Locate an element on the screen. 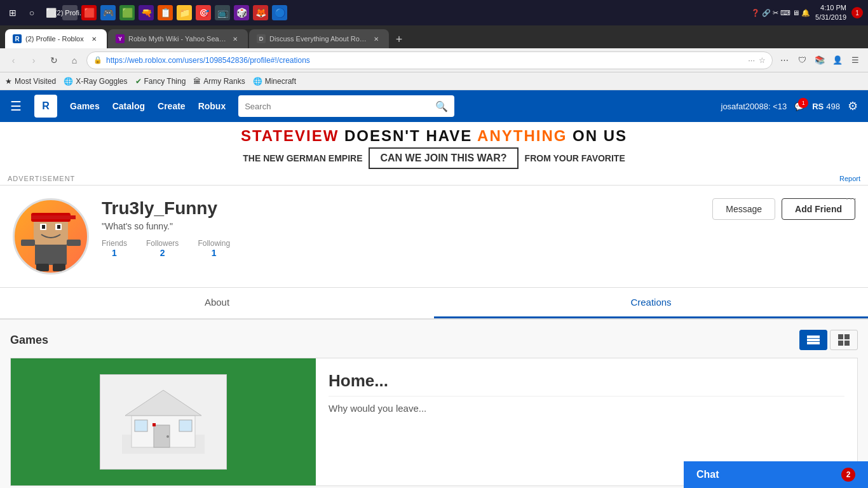  house-svg is located at coordinates (163, 422).